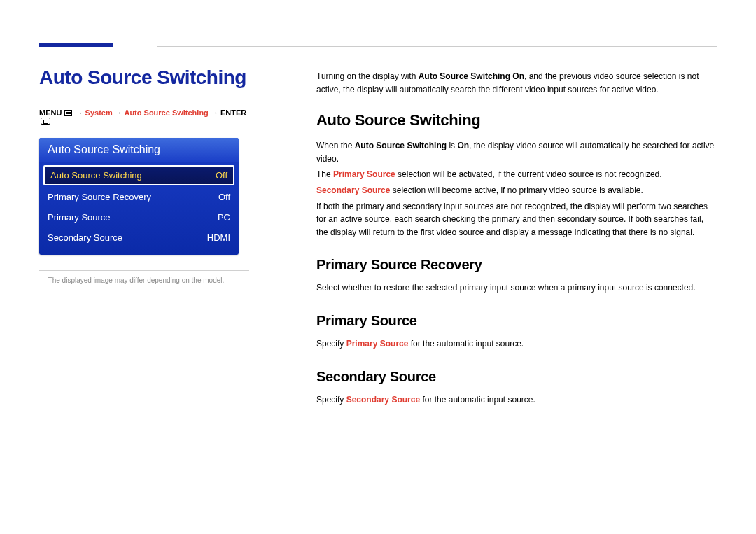  What do you see at coordinates (517, 344) in the screenshot?
I see `paragraph: Specify Primary Source for the automatic…` at bounding box center [517, 344].